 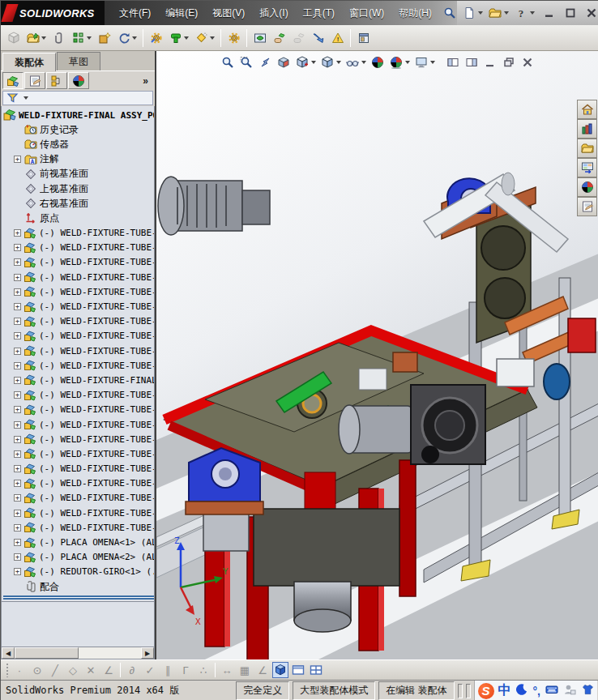 What do you see at coordinates (79, 380) in the screenshot?
I see `tree-item: +(-) WELD-FIXTURE-FINAL AS` at bounding box center [79, 380].